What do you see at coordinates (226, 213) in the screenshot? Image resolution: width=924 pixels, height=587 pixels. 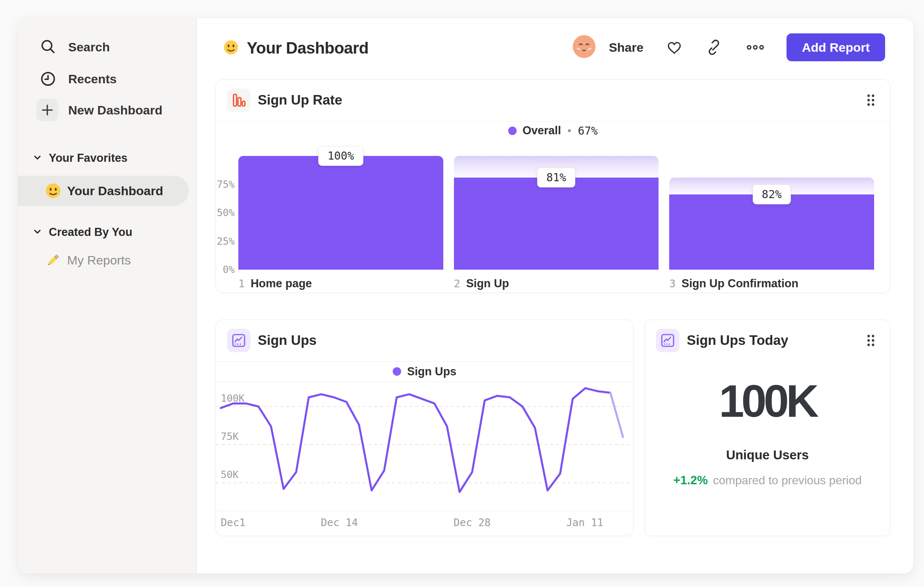 I see `y-axis-tick: 50%` at bounding box center [226, 213].